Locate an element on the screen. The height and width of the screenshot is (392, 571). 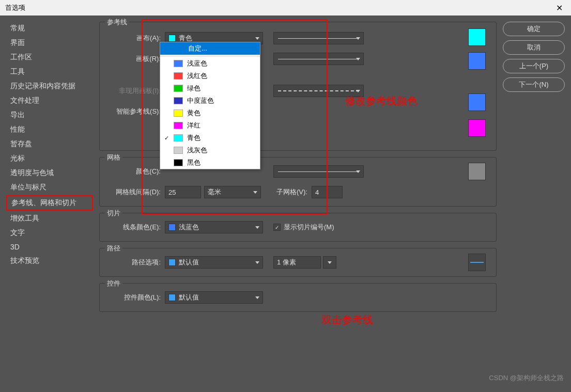
artboard-label: 画板(R): is located at coordinates (133, 59).